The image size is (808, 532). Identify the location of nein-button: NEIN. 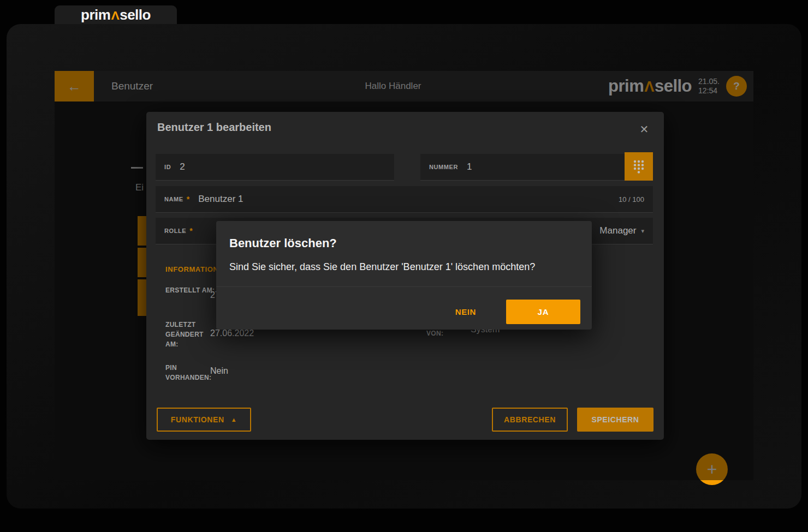
(466, 312).